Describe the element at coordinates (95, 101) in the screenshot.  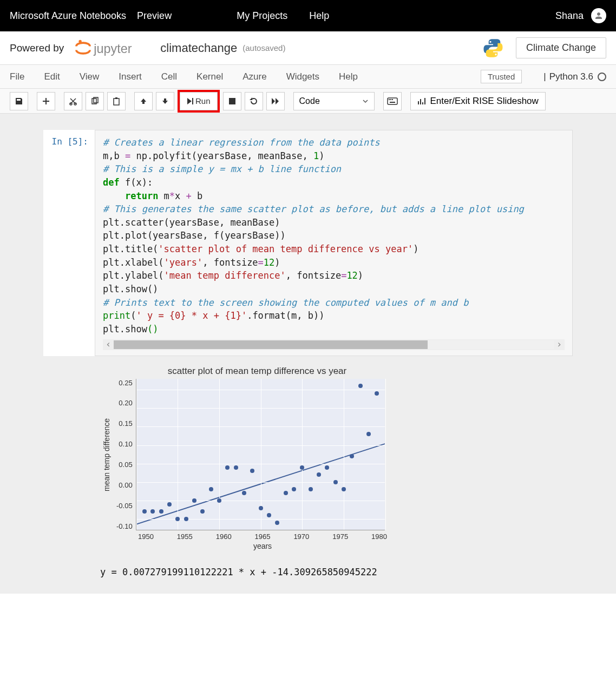
I see `copy-button` at that location.